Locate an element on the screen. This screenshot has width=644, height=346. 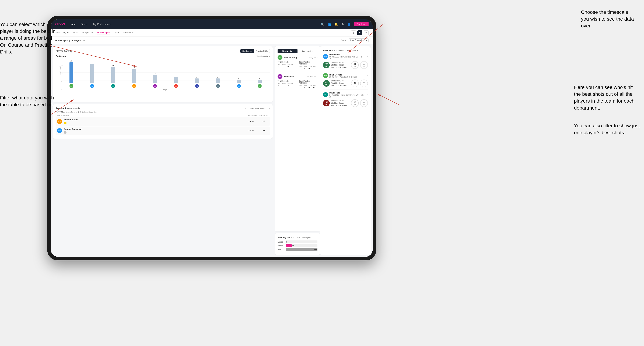
annotation-top-right: Choose the timescale you wish to see the… is located at coordinates (609, 19).